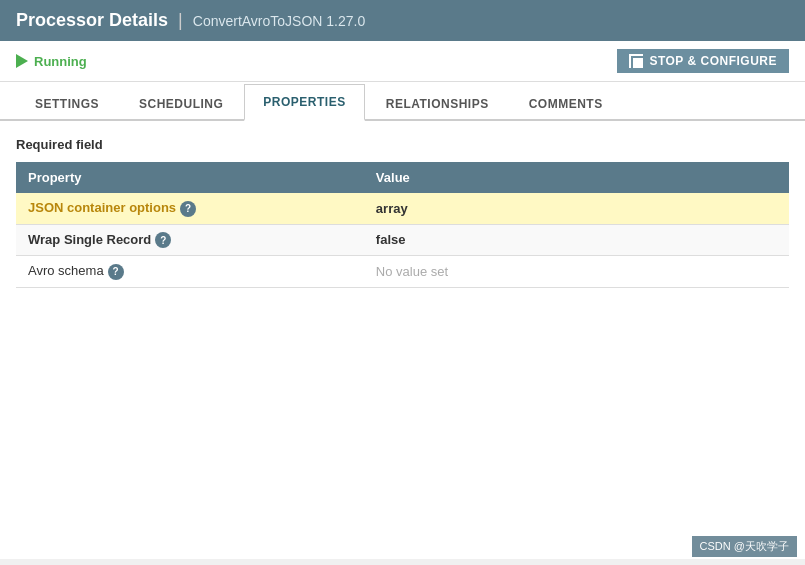 The height and width of the screenshot is (565, 805). Describe the element at coordinates (304, 102) in the screenshot. I see `tab-properties: PROPERTIES` at that location.